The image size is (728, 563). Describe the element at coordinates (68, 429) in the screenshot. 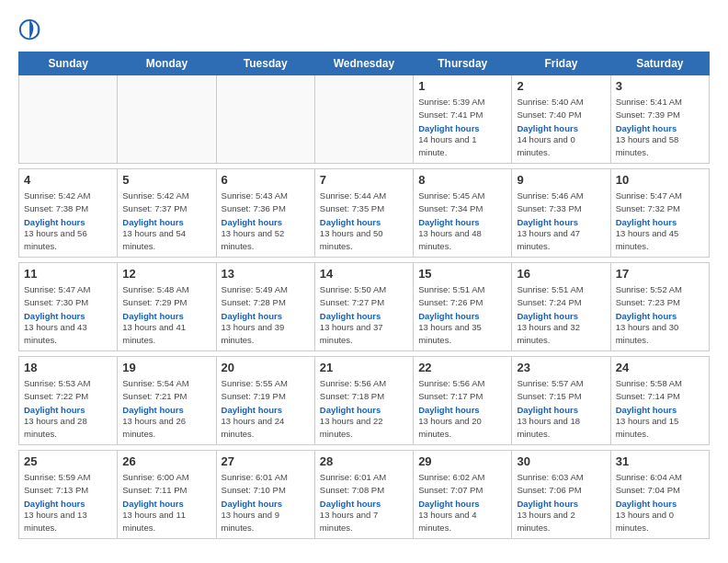

I see `daylight-text: 13 hours and 28 minutes.` at that location.